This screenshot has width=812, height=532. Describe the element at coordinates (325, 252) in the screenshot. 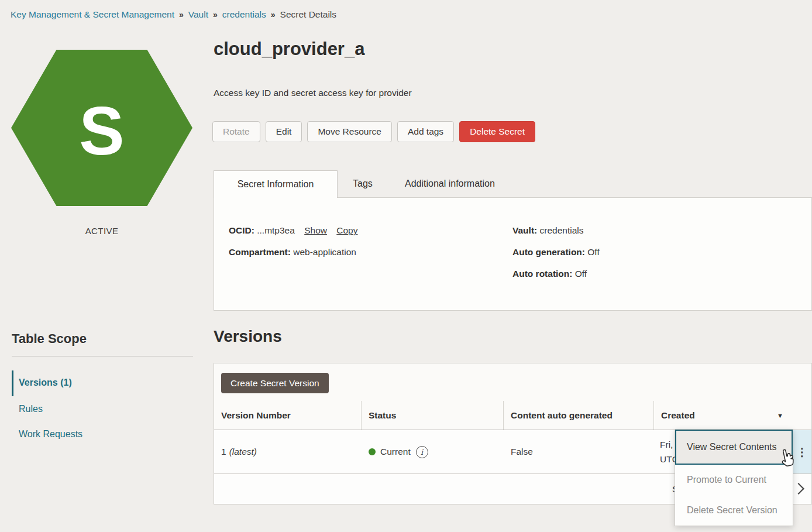

I see `compartment-value: web-application` at that location.